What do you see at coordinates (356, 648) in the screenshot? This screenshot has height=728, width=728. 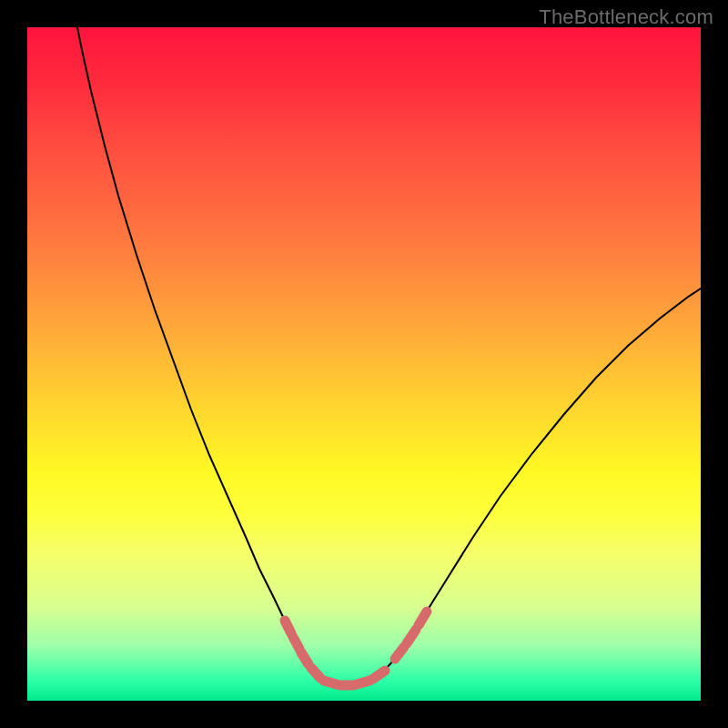 I see `highlighted-segments` at bounding box center [356, 648].